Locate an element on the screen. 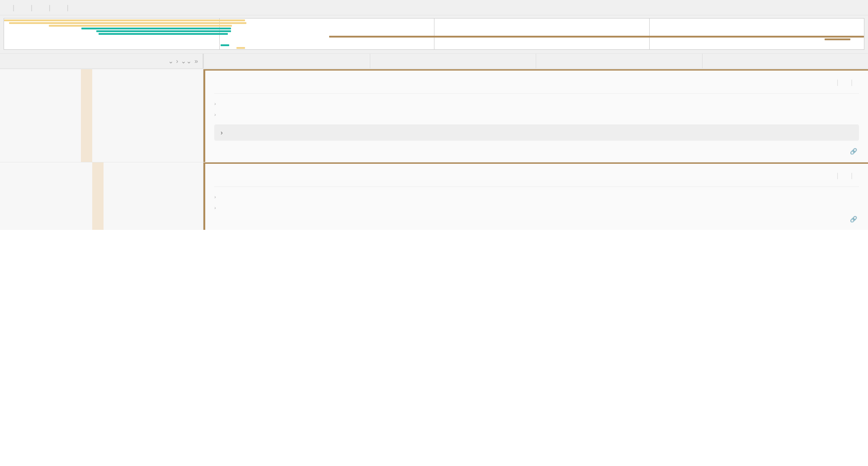 The height and width of the screenshot is (466, 868). span-detail-panel: | | › › 🔗 is located at coordinates (434, 196).